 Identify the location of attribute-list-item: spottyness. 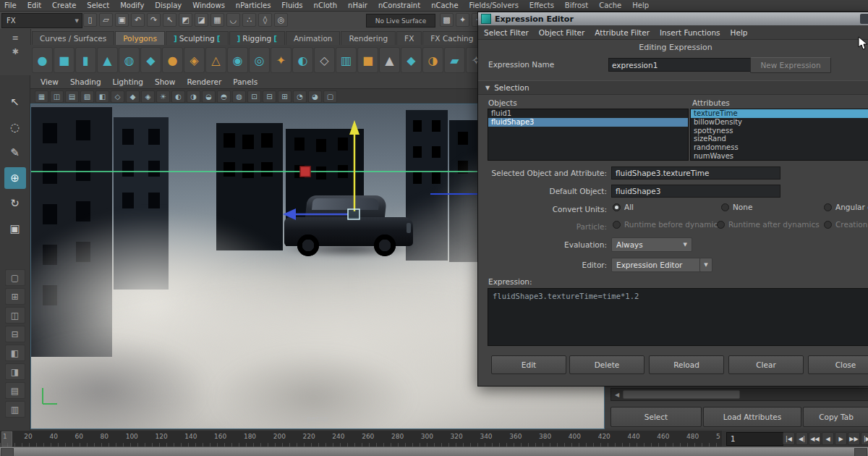
(780, 131).